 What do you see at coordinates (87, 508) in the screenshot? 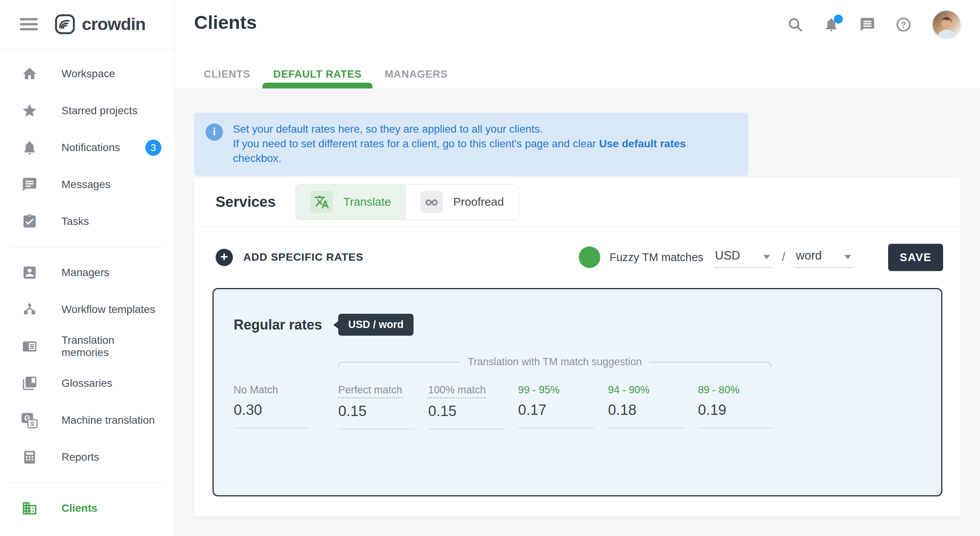
I see `sidebar-item-clients: Clients` at bounding box center [87, 508].